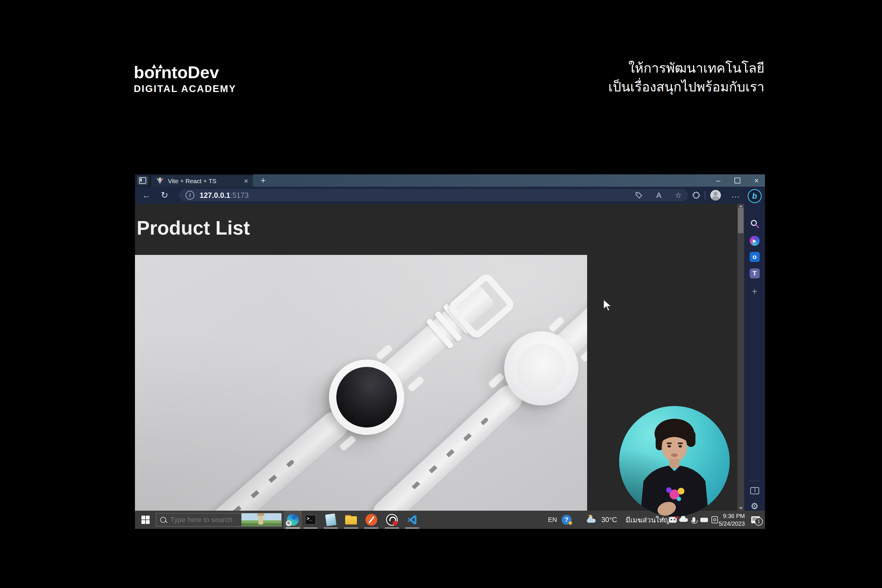 The width and height of the screenshot is (882, 588). I want to click on browser-tab-active: Vite + React + TS ×, so click(202, 181).